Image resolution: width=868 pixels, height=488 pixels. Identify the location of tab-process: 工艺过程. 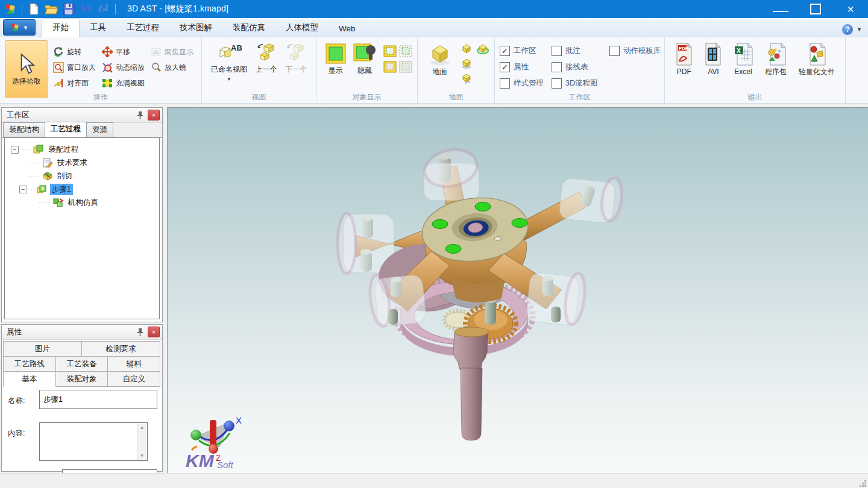
(143, 28).